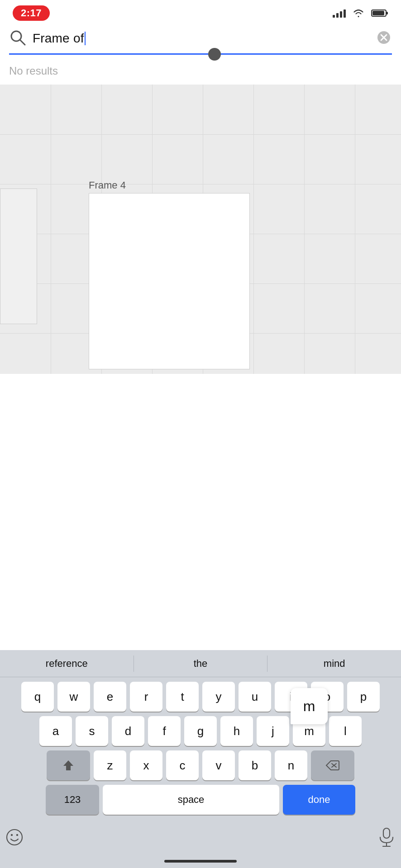 The image size is (401, 868). What do you see at coordinates (309, 731) in the screenshot?
I see `key-m: m m` at bounding box center [309, 731].